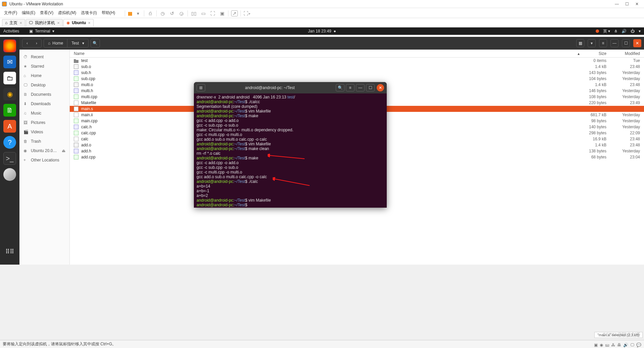  What do you see at coordinates (10, 110) in the screenshot?
I see `libreoffice-writer-icon: 🗎` at bounding box center [10, 110].